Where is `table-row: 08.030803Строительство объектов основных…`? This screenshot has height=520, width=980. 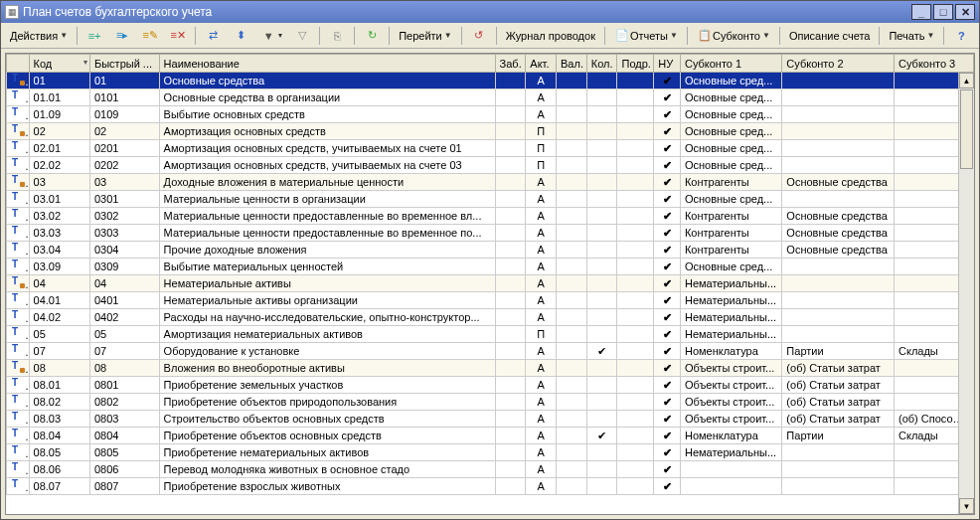 table-row: 08.030803Строительство объектов основных… is located at coordinates (491, 420).